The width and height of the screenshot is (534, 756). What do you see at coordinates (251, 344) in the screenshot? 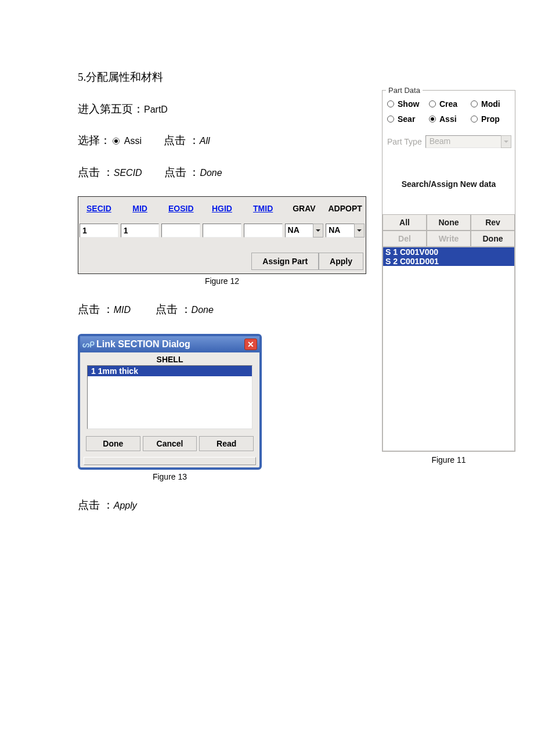
I see `close-icon: ✕` at bounding box center [251, 344].